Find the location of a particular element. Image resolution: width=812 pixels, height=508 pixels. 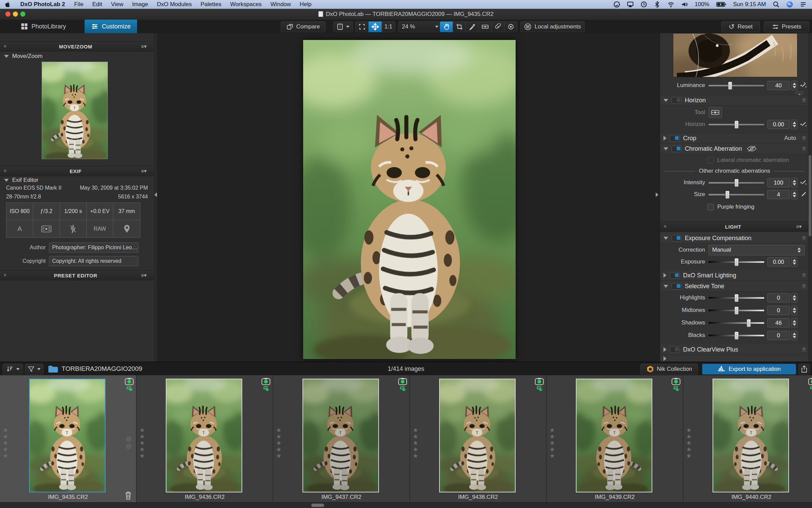

repair-tool-button is located at coordinates (498, 27).